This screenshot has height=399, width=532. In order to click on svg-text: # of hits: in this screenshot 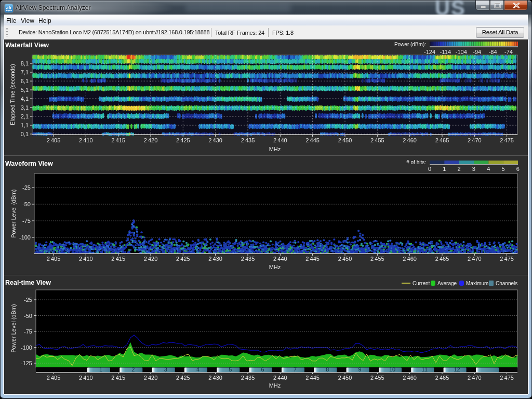, I will do `click(416, 162)`.